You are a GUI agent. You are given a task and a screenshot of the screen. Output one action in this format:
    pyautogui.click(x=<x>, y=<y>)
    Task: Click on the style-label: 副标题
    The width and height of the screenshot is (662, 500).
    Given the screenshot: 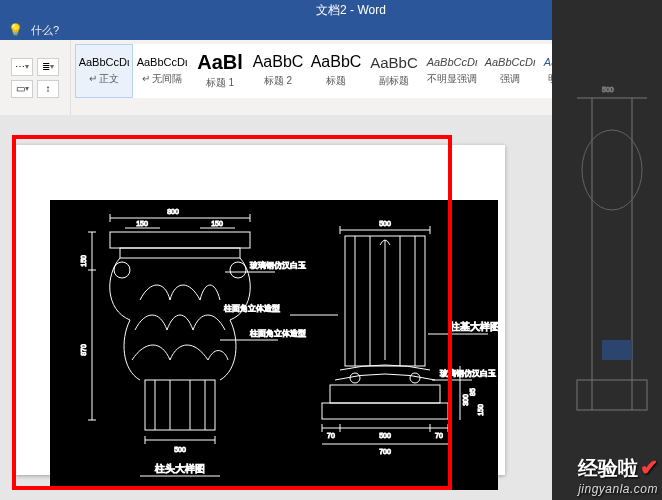 What is the action you would take?
    pyautogui.click(x=394, y=81)
    